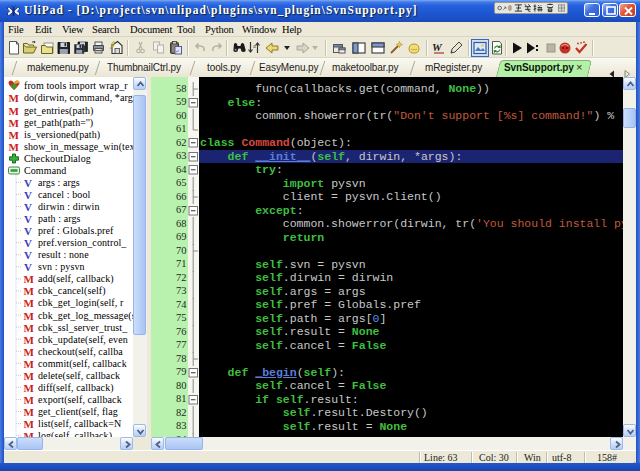  Describe the element at coordinates (254, 48) in the screenshot. I see `find-in-files-button: a` at that location.